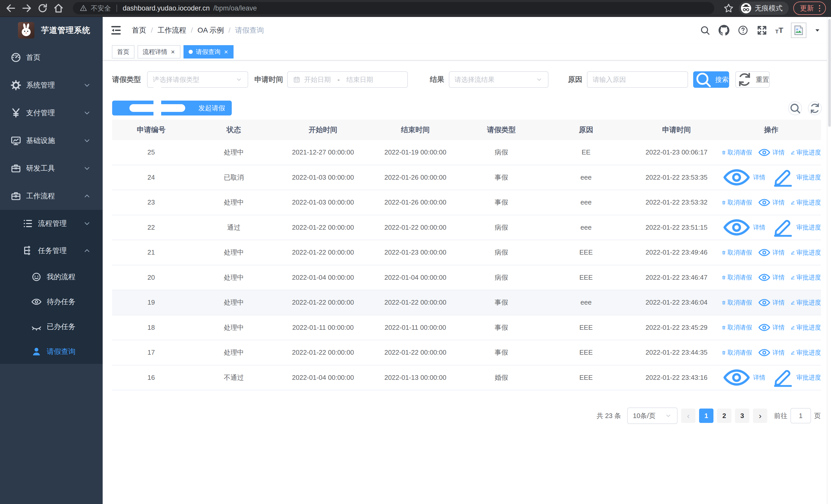 This screenshot has width=831, height=504. What do you see at coordinates (809, 177) in the screenshot?
I see `action-label: 审批进度` at bounding box center [809, 177].